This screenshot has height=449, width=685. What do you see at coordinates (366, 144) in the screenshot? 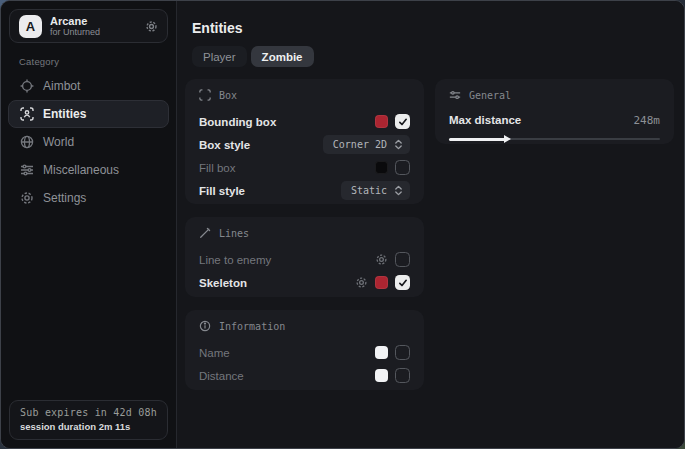
I see `box-style-dropdown: Corner 2D` at bounding box center [366, 144].